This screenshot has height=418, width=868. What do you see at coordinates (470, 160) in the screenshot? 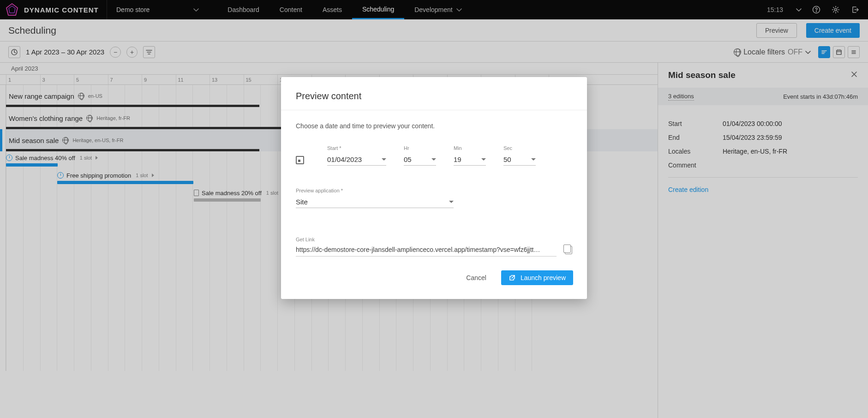
I see `minute-select: 19` at bounding box center [470, 160].